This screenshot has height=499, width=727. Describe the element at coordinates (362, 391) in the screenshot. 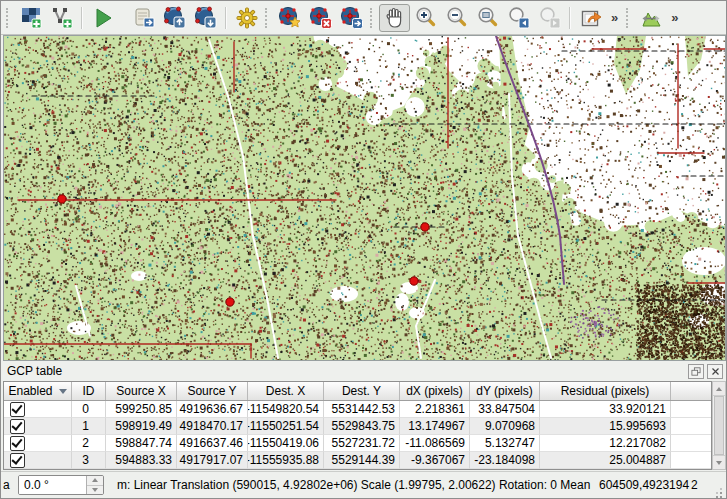

I see `column-header-dest-y: Dest. Y` at that location.